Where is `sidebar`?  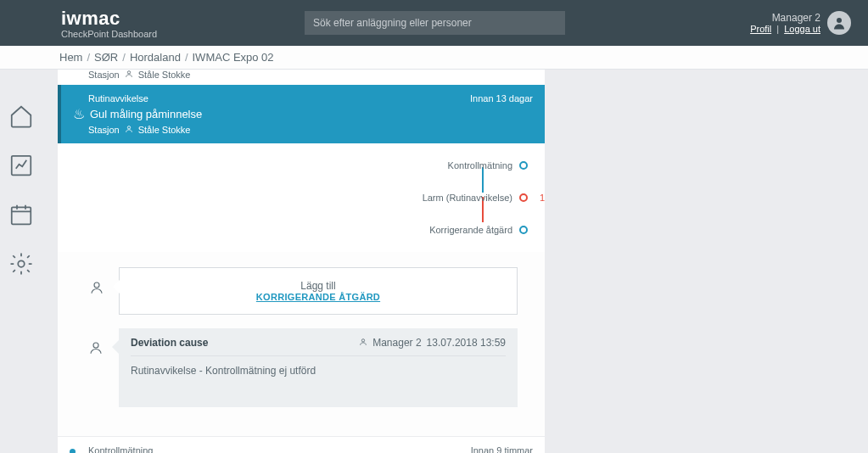
sidebar is located at coordinates (21, 261).